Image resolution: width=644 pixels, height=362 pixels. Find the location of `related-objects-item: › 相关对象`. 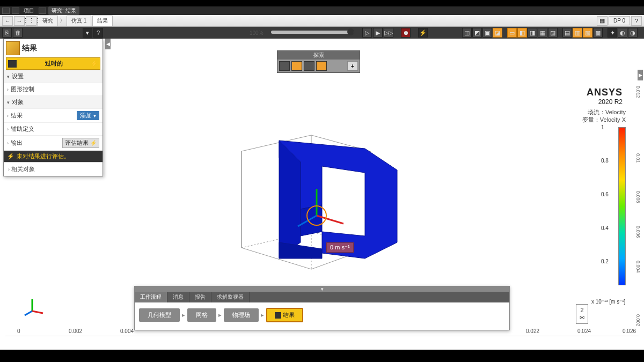

related-objects-item: › 相关对象 is located at coordinates (53, 169).